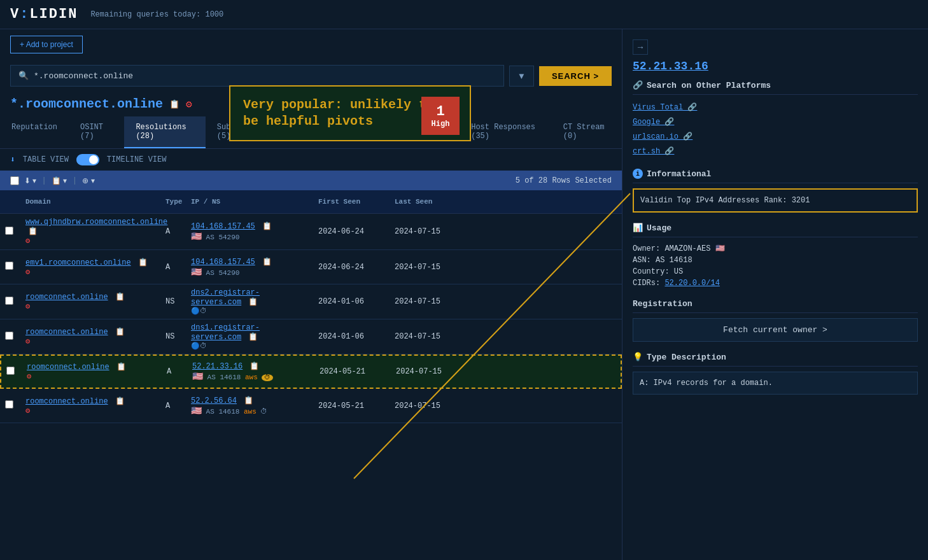  What do you see at coordinates (351, 232) in the screenshot?
I see `row-first-seen: 2024-06-24` at bounding box center [351, 232].